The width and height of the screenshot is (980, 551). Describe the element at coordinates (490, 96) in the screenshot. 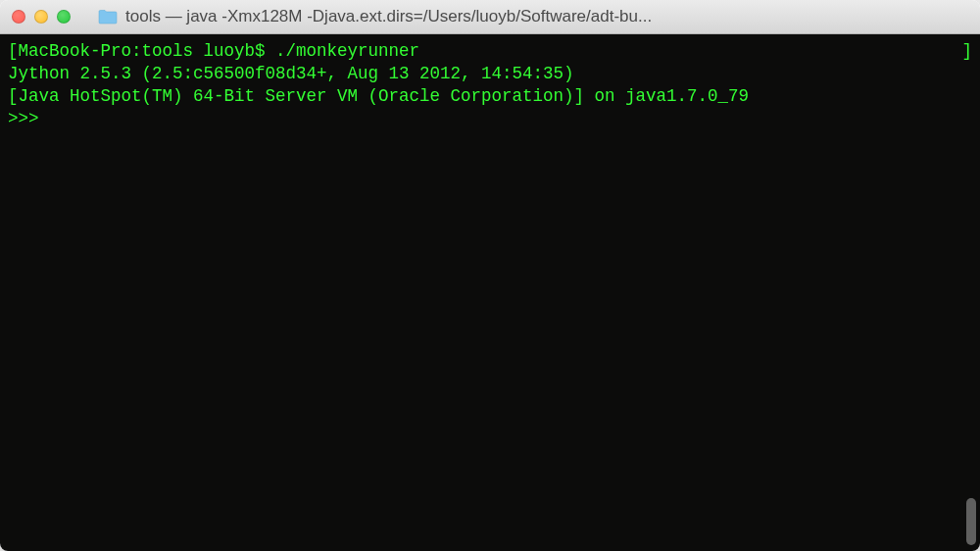

I see `terminal-line-3: [Java HotSpot(TM) 64-Bit Server VM (Orac…` at that location.